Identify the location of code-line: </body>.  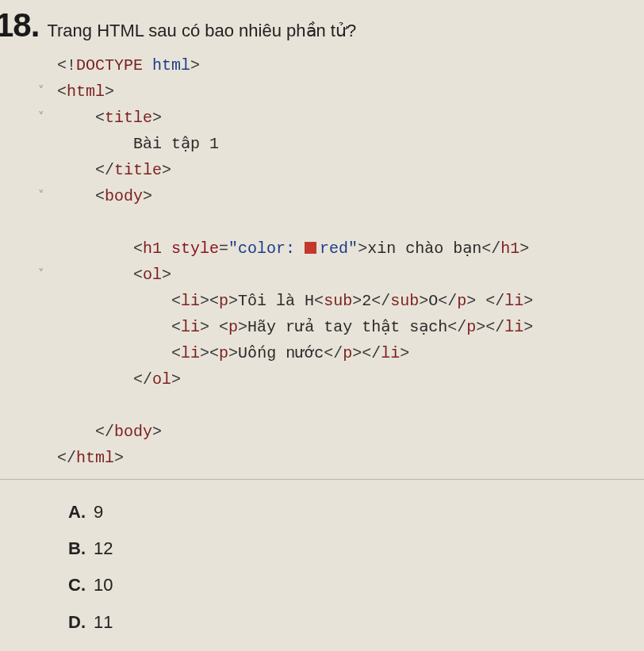
(351, 431).